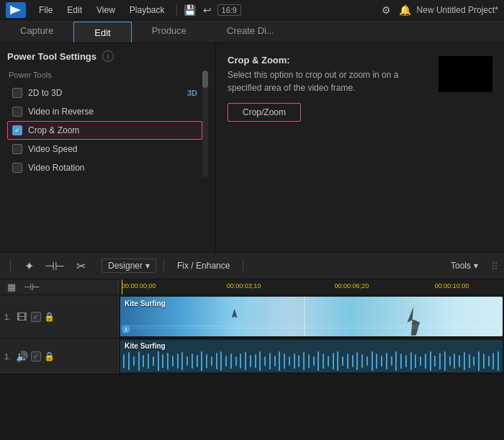 This screenshot has height=440, width=504. I want to click on tool-video-rotation: Video Rotation, so click(105, 168).